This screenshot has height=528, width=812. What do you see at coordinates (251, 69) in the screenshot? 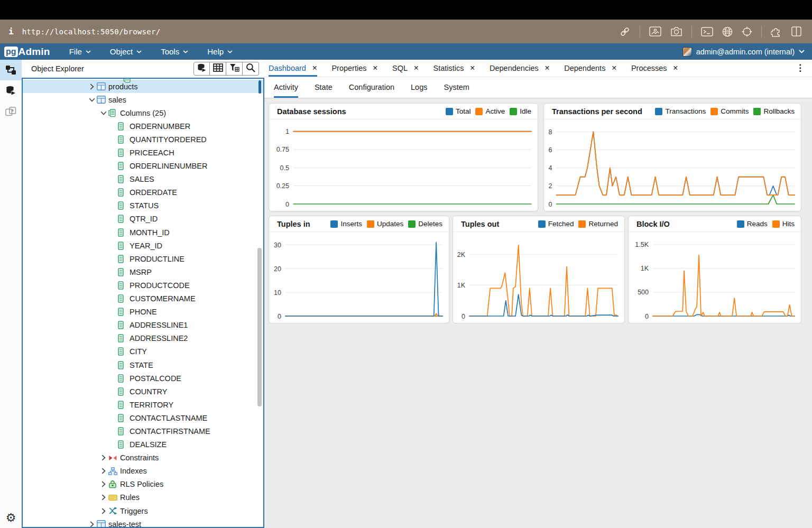
I see `search-button` at bounding box center [251, 69].